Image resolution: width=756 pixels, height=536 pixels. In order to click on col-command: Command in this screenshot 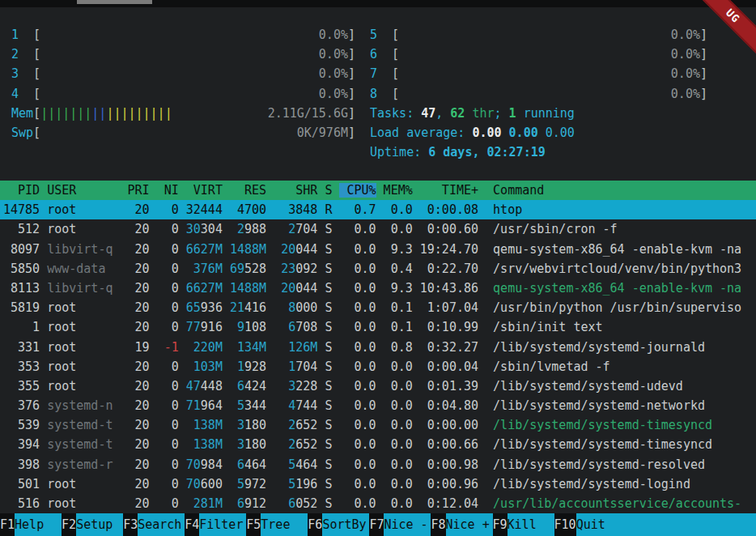, I will do `click(518, 190)`.